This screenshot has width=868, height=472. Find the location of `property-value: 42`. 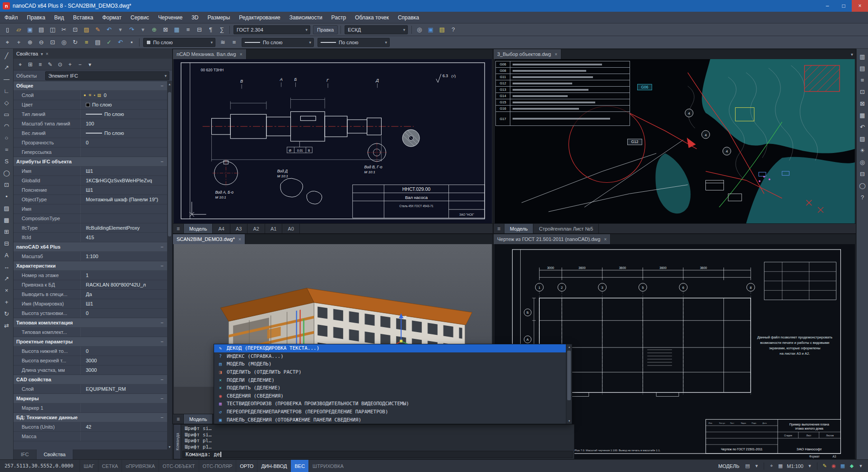

property-value: 42 is located at coordinates (124, 427).